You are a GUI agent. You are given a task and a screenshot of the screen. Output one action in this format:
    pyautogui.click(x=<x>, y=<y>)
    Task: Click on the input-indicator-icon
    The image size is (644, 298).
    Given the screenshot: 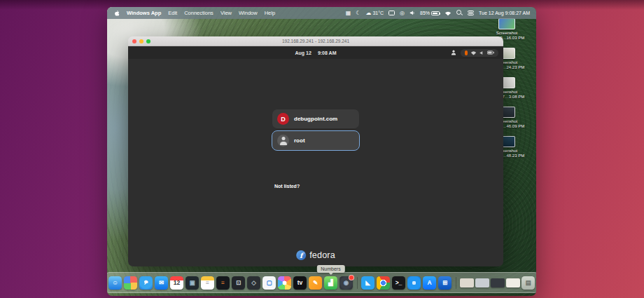 What is the action you would take?
    pyautogui.click(x=466, y=53)
    